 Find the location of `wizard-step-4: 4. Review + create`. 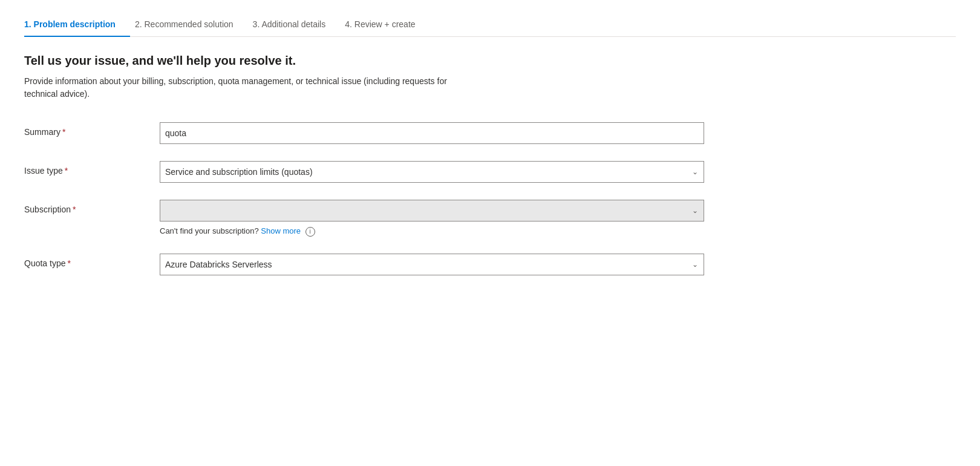

wizard-step-4: 4. Review + create is located at coordinates (385, 25).